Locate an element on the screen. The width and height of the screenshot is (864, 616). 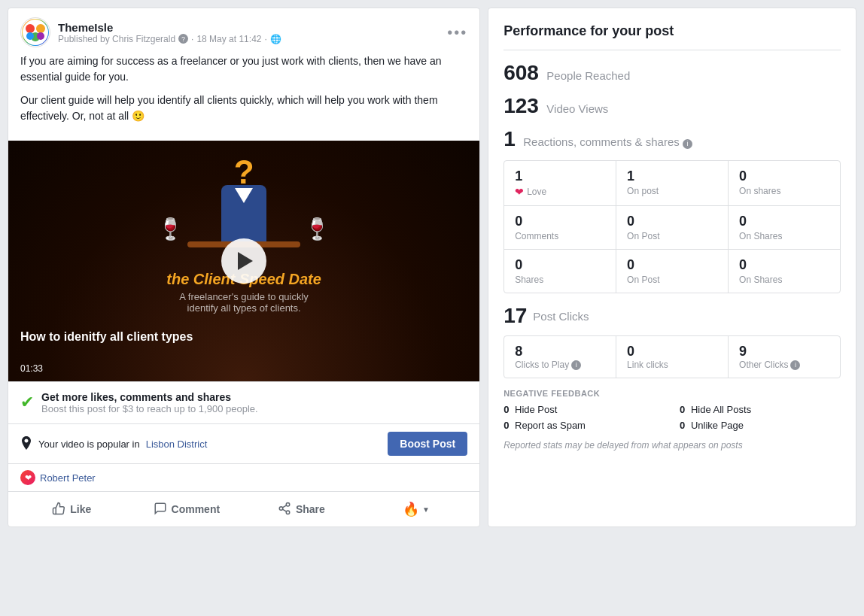
share-icon is located at coordinates (284, 510).